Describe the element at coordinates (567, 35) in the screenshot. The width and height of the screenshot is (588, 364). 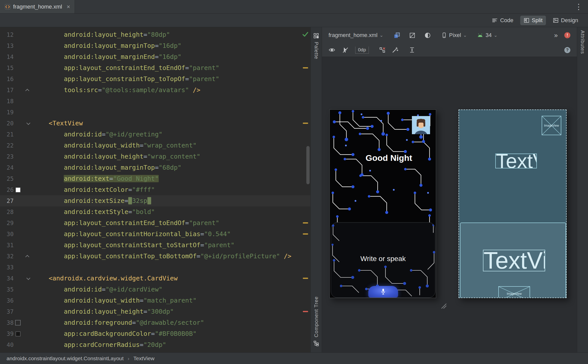
I see `issue-error-badge: !` at that location.